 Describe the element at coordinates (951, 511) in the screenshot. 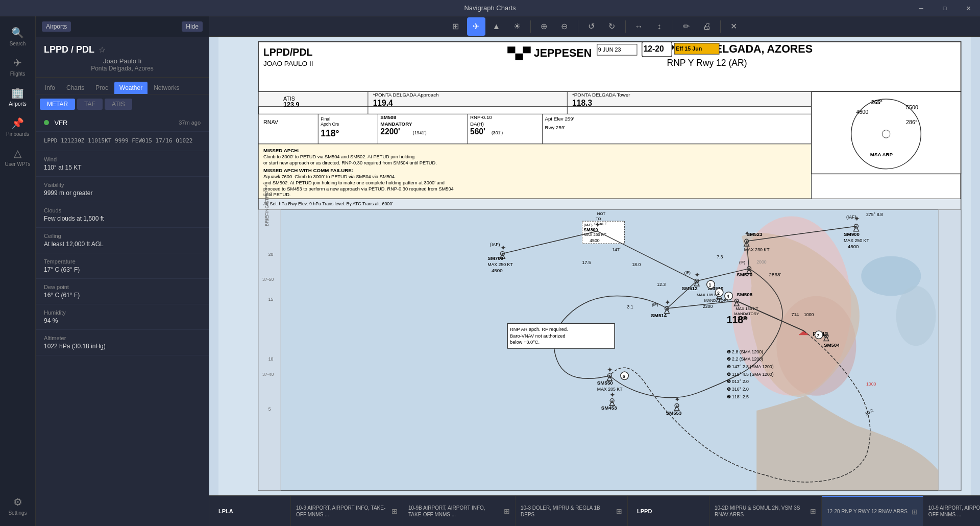

I see `chart-tab-7: 10-9 AIRPORT, AIRPORT INFO, TAKE-OFF MNM…` at that location.